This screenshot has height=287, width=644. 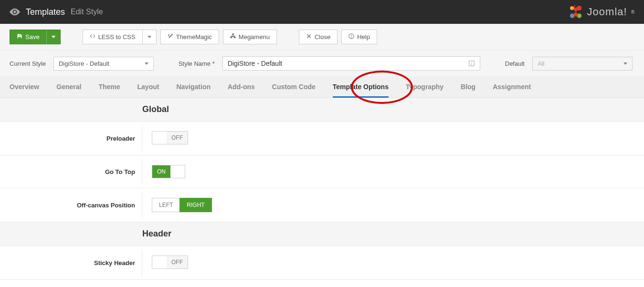 I want to click on tab-general: General, so click(x=69, y=87).